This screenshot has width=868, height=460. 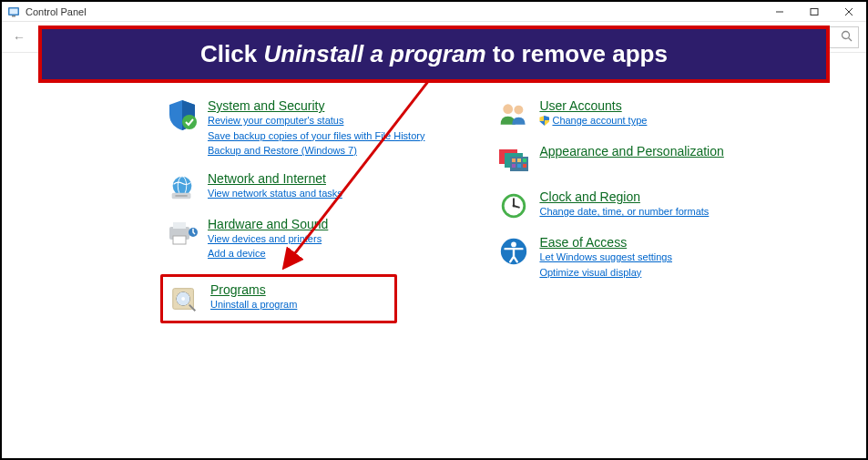 I want to click on search-icon, so click(x=847, y=37).